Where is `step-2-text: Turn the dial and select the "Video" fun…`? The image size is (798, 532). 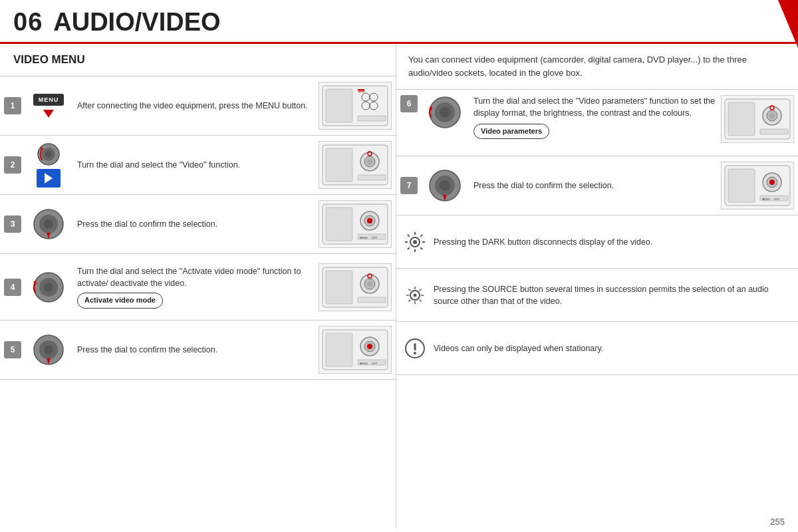
step-2-text: Turn the dial and select the "Video" fun… is located at coordinates (196, 165).